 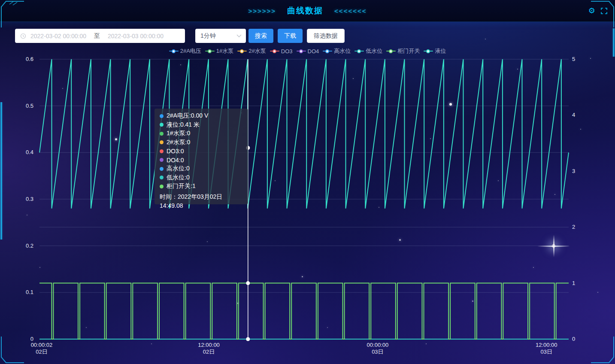 What do you see at coordinates (201, 134) in the screenshot?
I see `tooltip-item: 1#水泵:0` at bounding box center [201, 134].